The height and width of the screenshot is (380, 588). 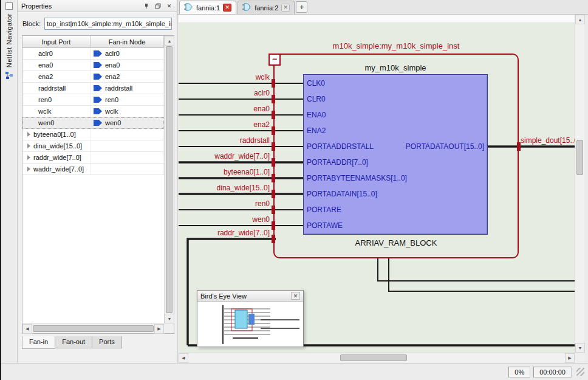 What do you see at coordinates (255, 140) in the screenshot?
I see `signal-label: raddrstall` at bounding box center [255, 140].